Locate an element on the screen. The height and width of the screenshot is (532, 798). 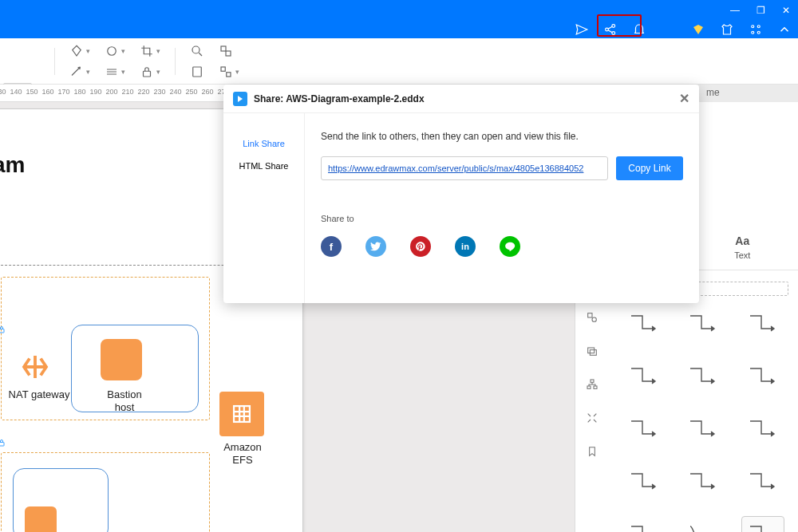
title-bar: — ❐ ✕ is located at coordinates (399, 19).